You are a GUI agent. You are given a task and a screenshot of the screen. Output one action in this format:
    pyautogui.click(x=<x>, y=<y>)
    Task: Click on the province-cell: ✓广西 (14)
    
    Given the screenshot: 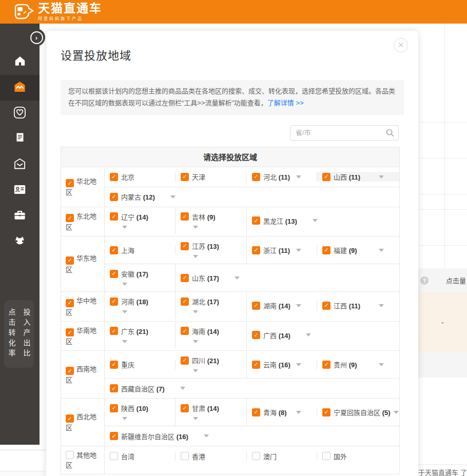 What is the action you would take?
    pyautogui.click(x=323, y=335)
    